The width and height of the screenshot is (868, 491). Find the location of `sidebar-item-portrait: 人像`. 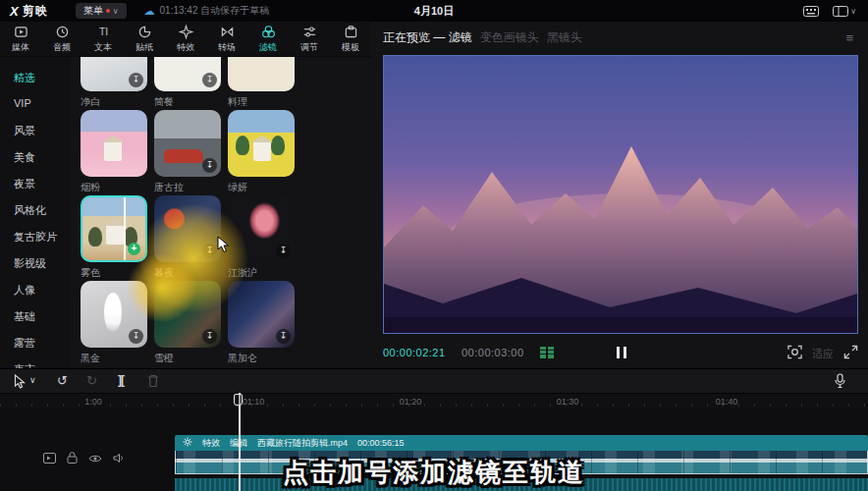

sidebar-item-portrait: 人像 is located at coordinates (25, 291).